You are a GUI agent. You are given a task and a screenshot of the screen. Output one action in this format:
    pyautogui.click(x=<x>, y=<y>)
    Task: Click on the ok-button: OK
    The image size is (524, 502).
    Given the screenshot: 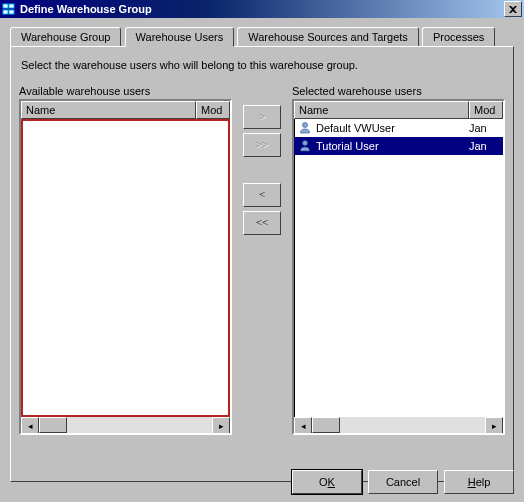 What is the action you would take?
    pyautogui.click(x=327, y=482)
    